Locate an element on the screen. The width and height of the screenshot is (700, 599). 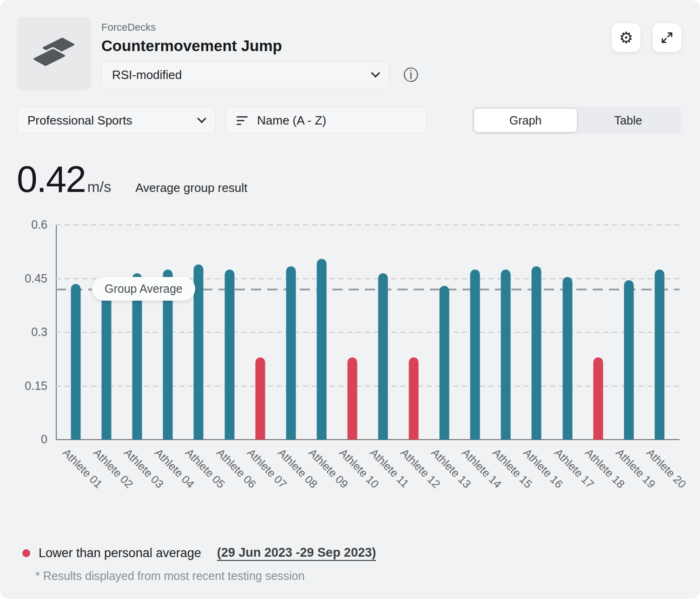
average-value: 0.42 is located at coordinates (51, 179).